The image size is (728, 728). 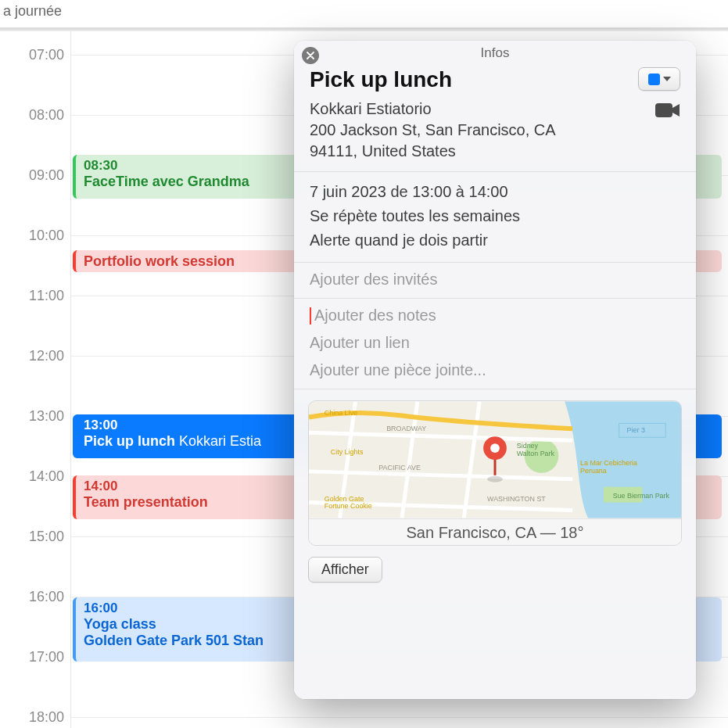 What do you see at coordinates (41, 357) in the screenshot?
I see `hour-label: 12:00` at bounding box center [41, 357].